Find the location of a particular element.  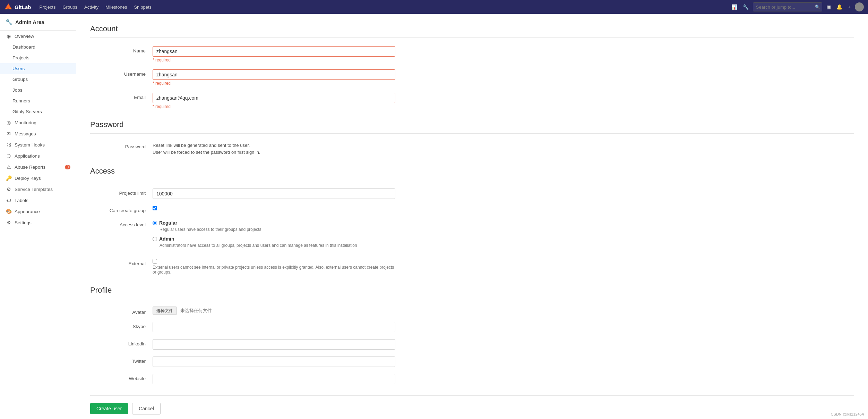

admin-radio-label: Admin is located at coordinates (167, 239).